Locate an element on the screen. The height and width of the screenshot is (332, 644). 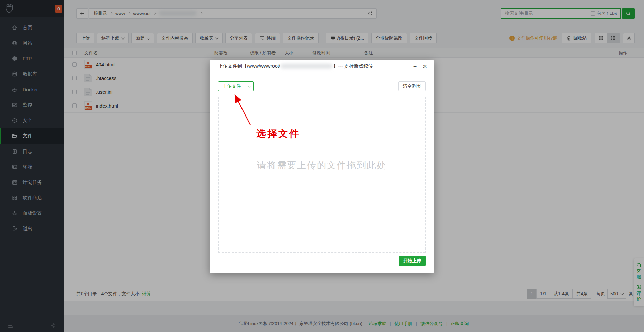
start-upload-button: 开始上传 is located at coordinates (412, 261).